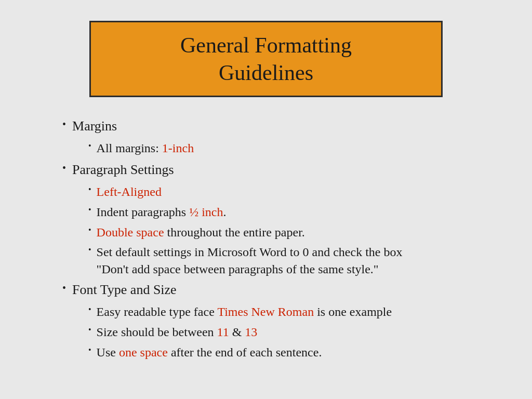 The height and width of the screenshot is (399, 532). Describe the element at coordinates (276, 290) in the screenshot. I see `section-font: • Font Type and Size` at that location.